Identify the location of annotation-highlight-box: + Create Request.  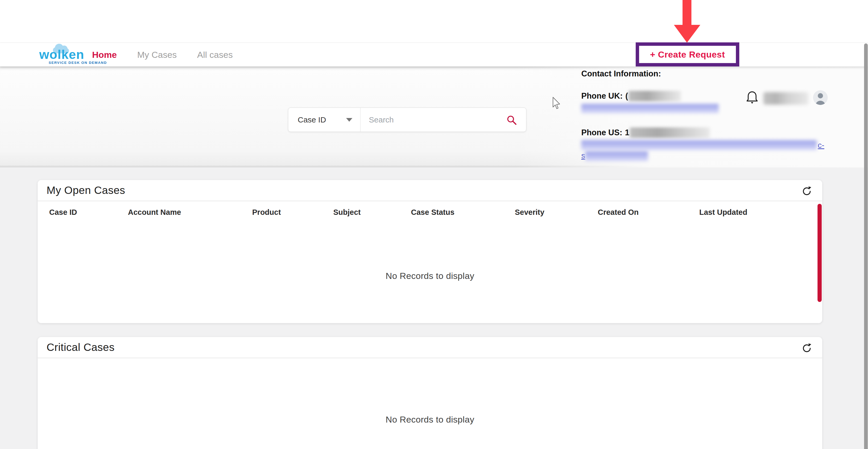
(687, 55).